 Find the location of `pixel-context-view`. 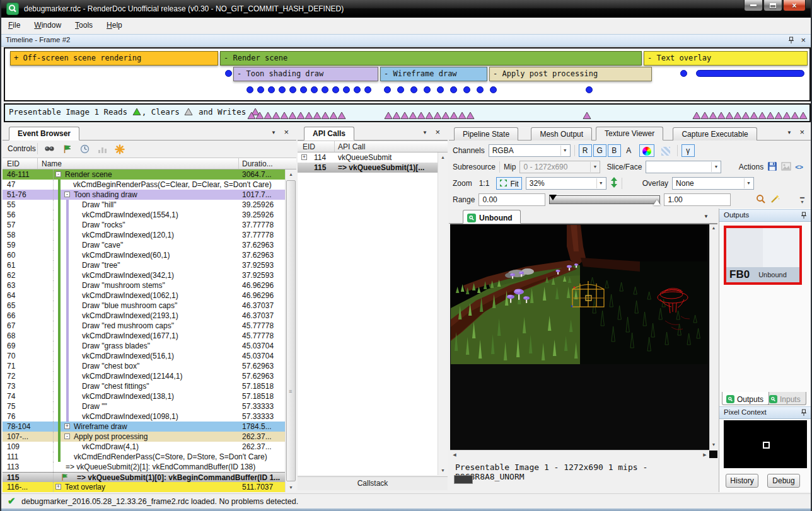

pixel-context-view is located at coordinates (765, 444).